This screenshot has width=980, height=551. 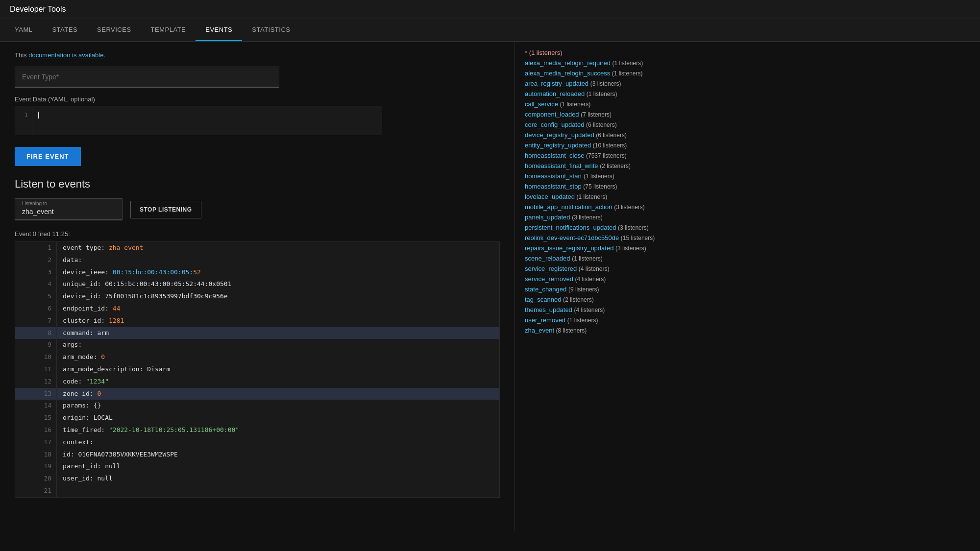 What do you see at coordinates (257, 309) in the screenshot?
I see `table-row: 6 endpoint_id: 44` at bounding box center [257, 309].